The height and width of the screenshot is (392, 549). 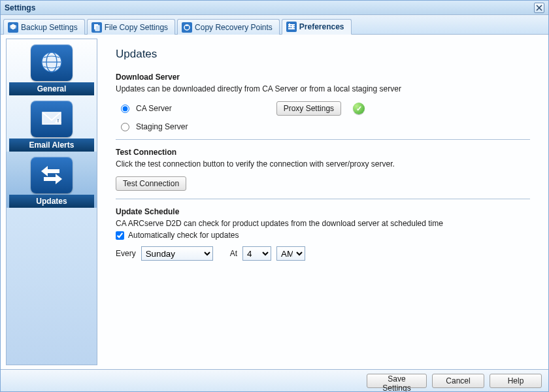 I want to click on day-select: Sunday, so click(x=177, y=253).